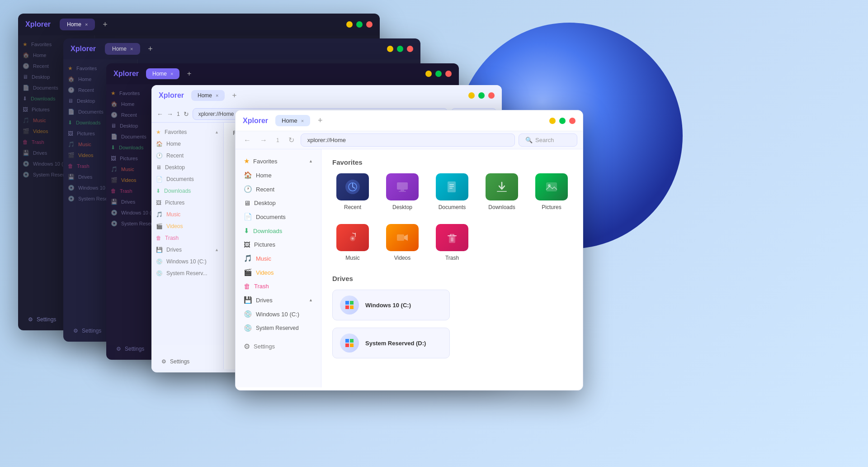 The image size is (868, 467). I want to click on app-title-w1: Xplorer, so click(38, 24).